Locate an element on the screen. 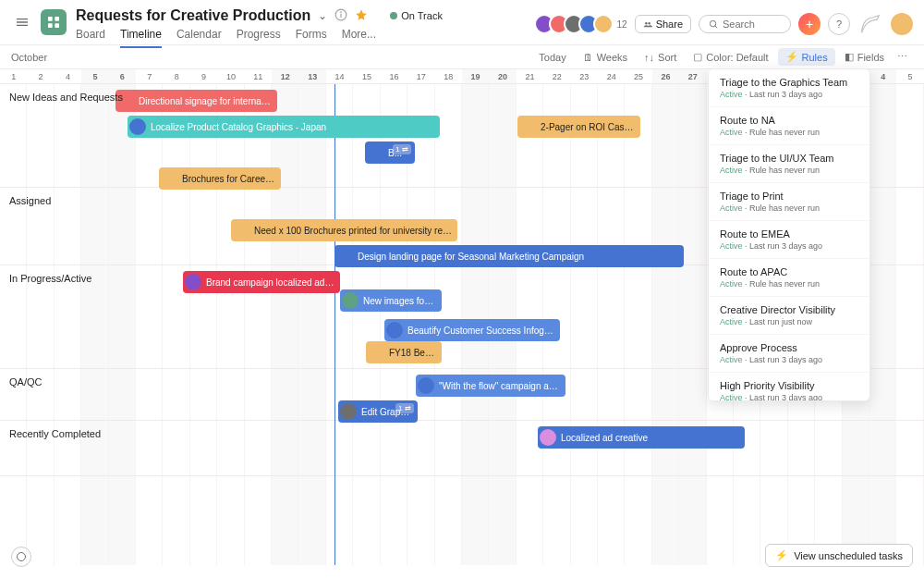 This screenshot has width=924, height=578. section-label: Recently Completed is located at coordinates (55, 434).